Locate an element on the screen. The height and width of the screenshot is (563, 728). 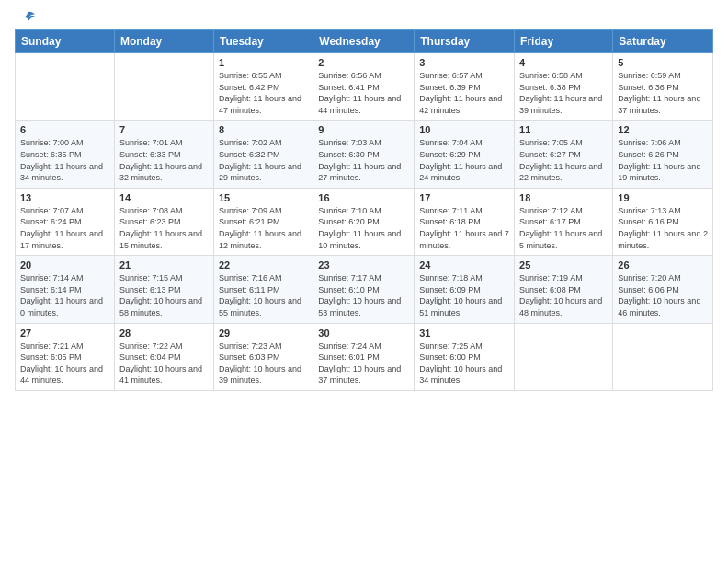
day-detail: Sunrise: 7:20 AM Sunset: 6:06 PM Dayligh… is located at coordinates (663, 295).